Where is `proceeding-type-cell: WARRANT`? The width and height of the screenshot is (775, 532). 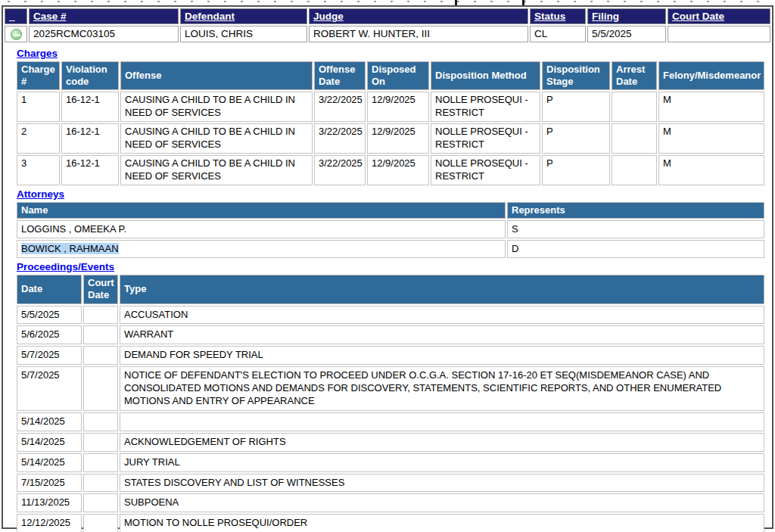
proceeding-type-cell: WARRANT is located at coordinates (442, 334).